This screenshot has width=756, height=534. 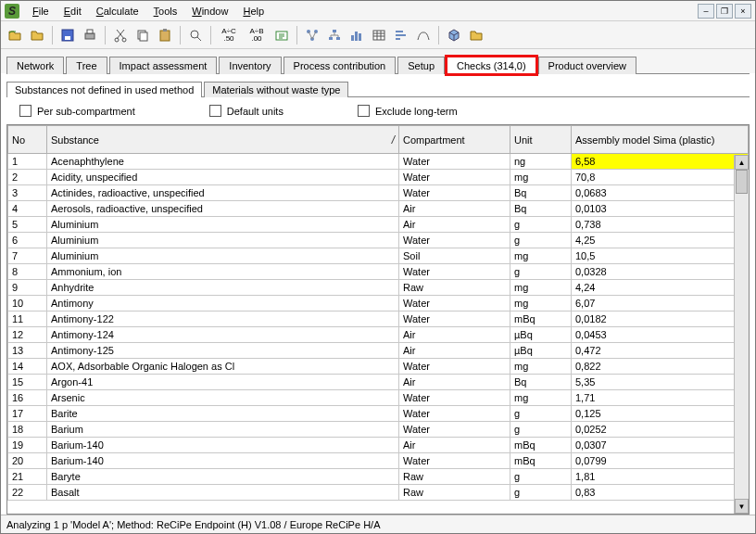 What do you see at coordinates (165, 35) in the screenshot?
I see `paste-icon` at bounding box center [165, 35].